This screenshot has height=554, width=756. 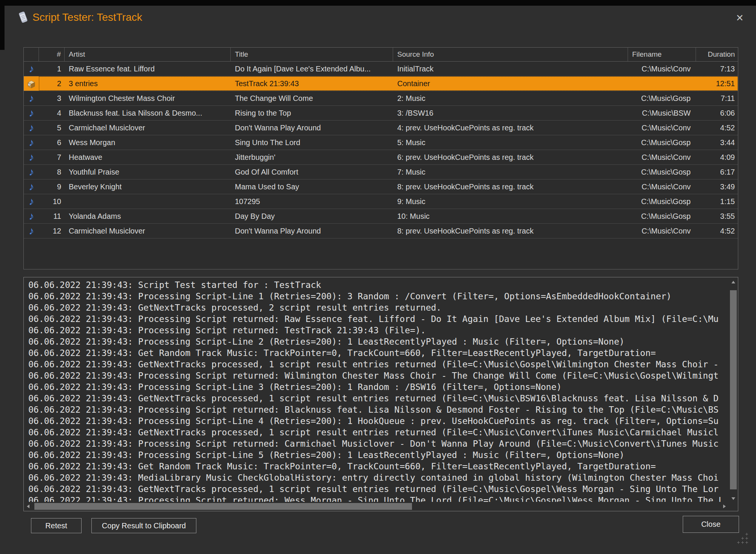 What do you see at coordinates (378, 478) in the screenshot?
I see `log-line: 06.06.2022 21:39:43: MediaLibrary Music …` at bounding box center [378, 478].